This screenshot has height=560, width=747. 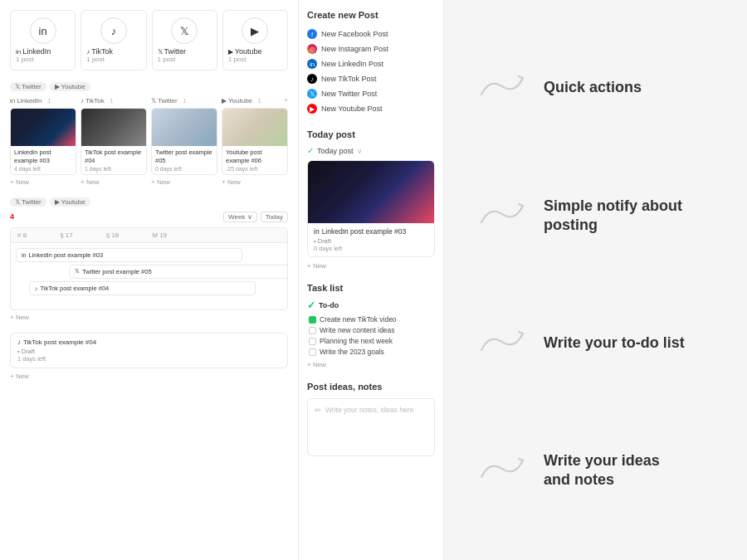 What do you see at coordinates (371, 330) in the screenshot?
I see `task-item-2: Write new content ideas` at bounding box center [371, 330].